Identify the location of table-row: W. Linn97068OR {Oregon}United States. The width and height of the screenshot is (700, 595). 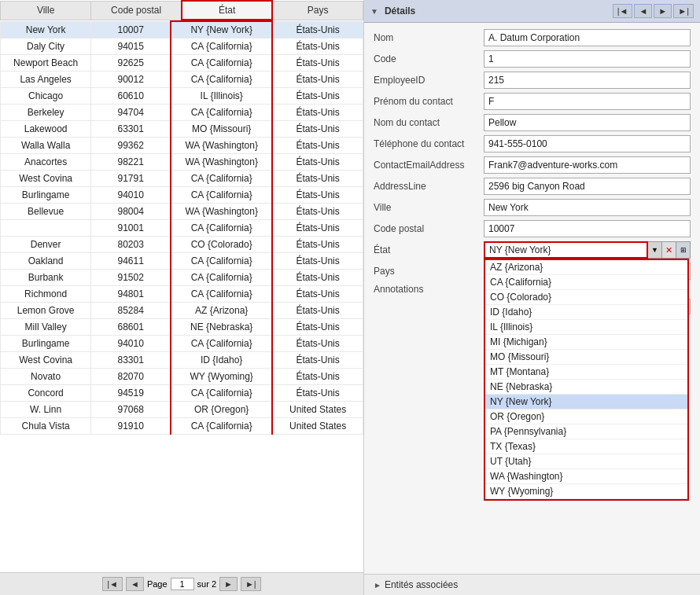
(182, 410).